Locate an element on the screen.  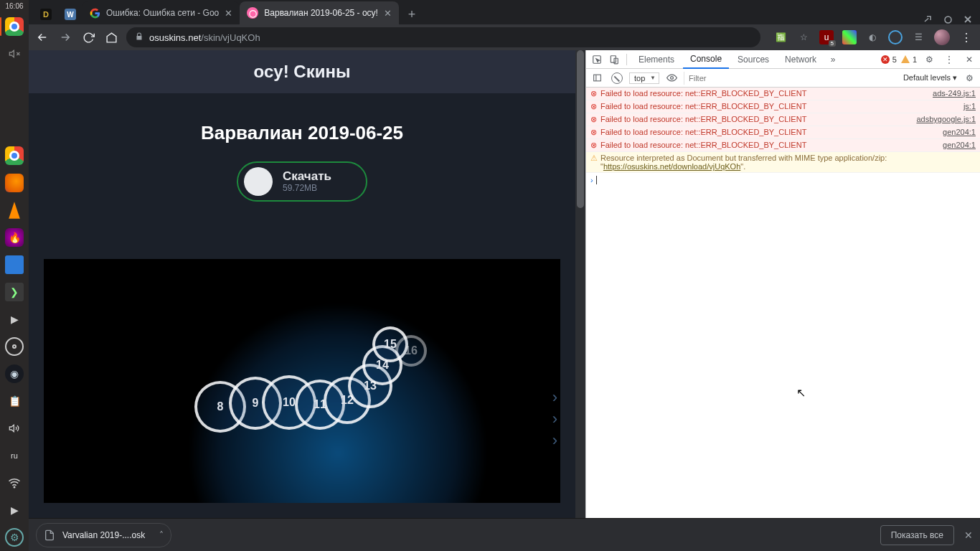
console-toolbar: top Default levels ▾ ⚙ is located at coordinates (783, 78).